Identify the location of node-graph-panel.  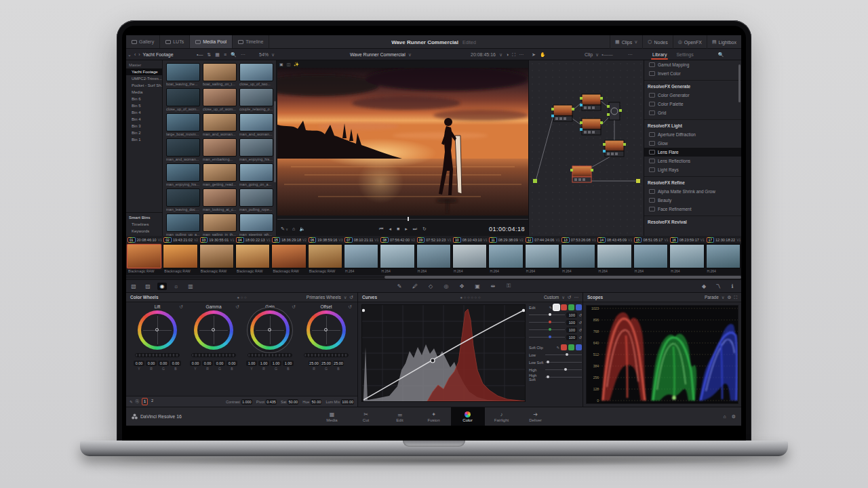
(587, 148).